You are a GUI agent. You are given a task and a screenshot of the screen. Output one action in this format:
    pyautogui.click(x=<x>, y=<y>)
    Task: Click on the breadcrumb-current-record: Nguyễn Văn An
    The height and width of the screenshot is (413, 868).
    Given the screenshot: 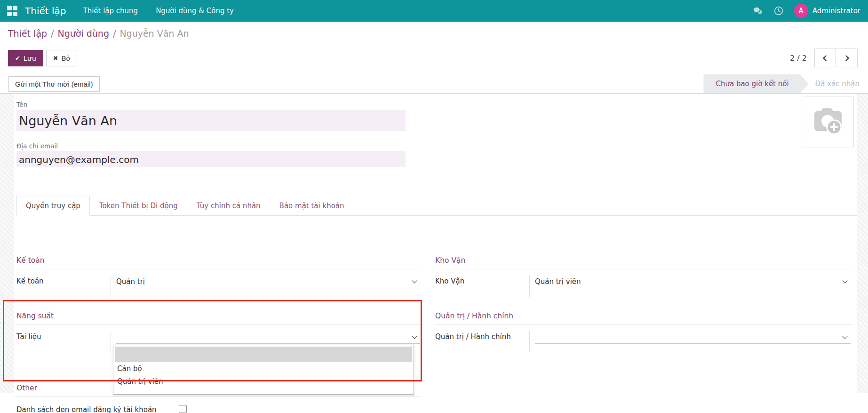 What is the action you would take?
    pyautogui.click(x=154, y=33)
    